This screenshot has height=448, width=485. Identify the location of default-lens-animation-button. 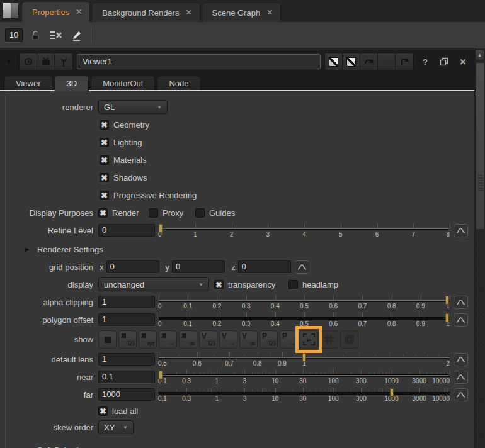
(461, 360).